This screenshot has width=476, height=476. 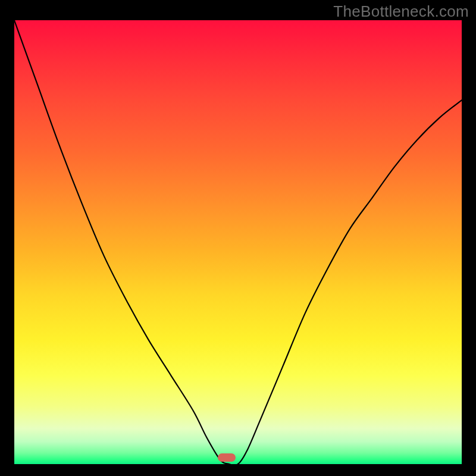 What do you see at coordinates (401, 12) in the screenshot?
I see `watermark-text: TheBottleneck.com` at bounding box center [401, 12].